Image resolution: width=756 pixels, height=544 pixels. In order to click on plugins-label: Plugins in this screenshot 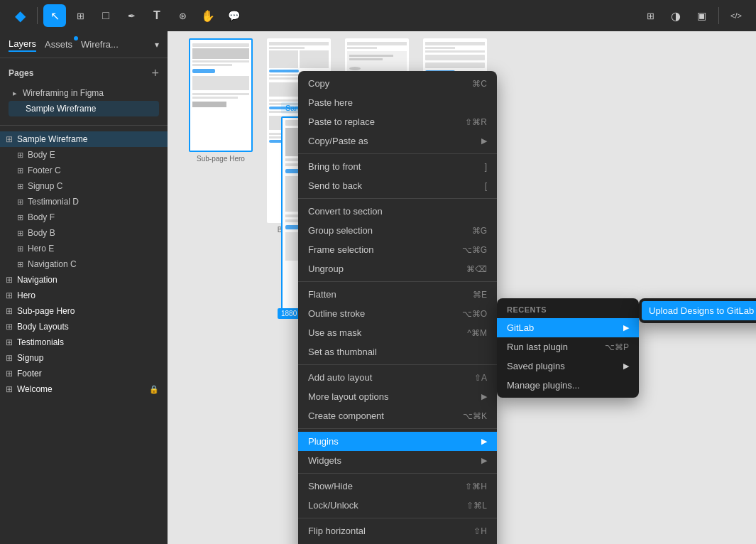, I will do `click(324, 442)`.